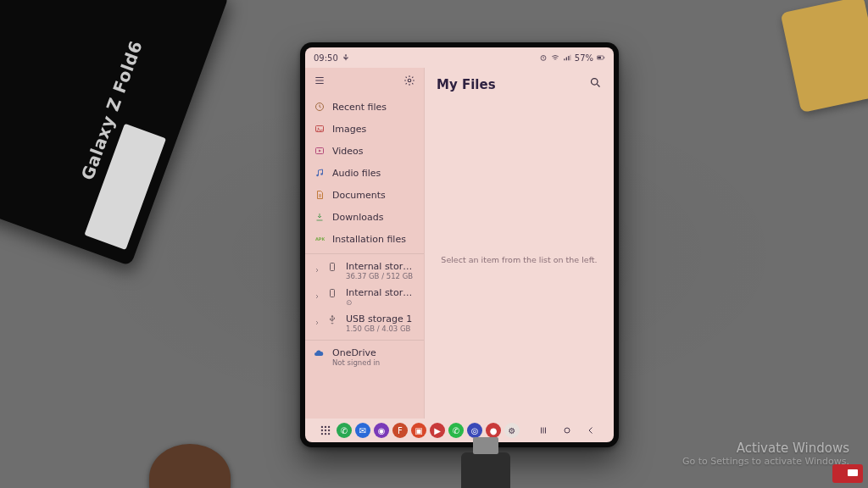 This screenshot has height=488, width=868. What do you see at coordinates (381, 266) in the screenshot?
I see `storage-label: Internal storage` at bounding box center [381, 266].